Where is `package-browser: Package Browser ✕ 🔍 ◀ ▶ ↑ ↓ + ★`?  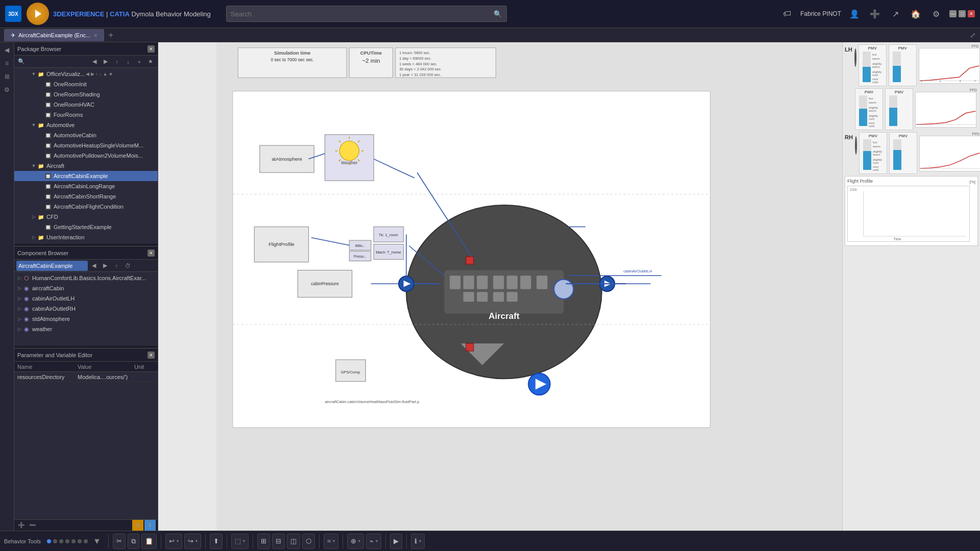
package-browser: Package Browser ✕ 🔍 ◀ ▶ ↑ ↓ + ★ is located at coordinates (86, 144).